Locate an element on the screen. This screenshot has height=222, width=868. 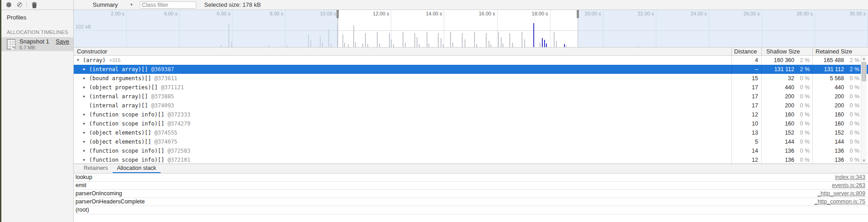
shallow-size-cell: 131 112 is located at coordinates (778, 69).